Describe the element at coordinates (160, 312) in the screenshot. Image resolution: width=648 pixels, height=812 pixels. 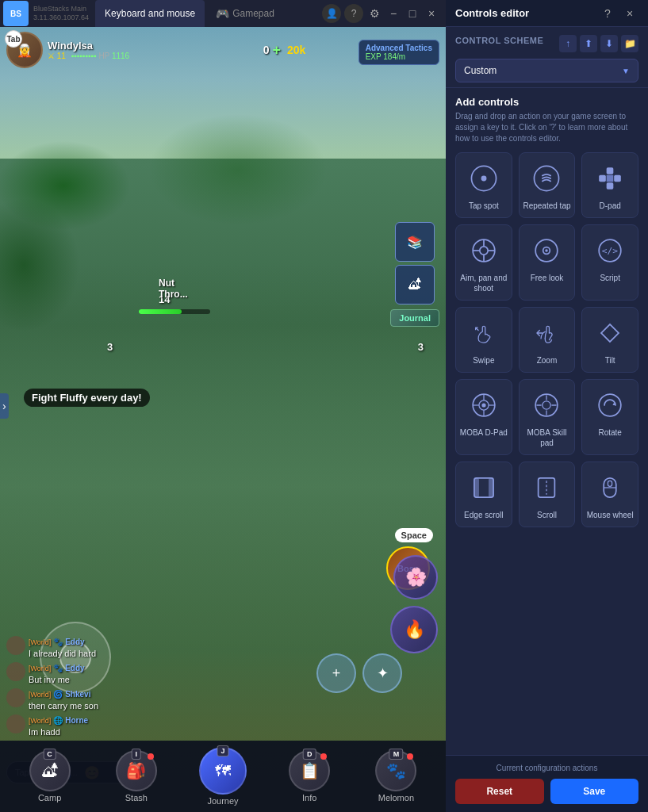
I see `hp-fill` at that location.